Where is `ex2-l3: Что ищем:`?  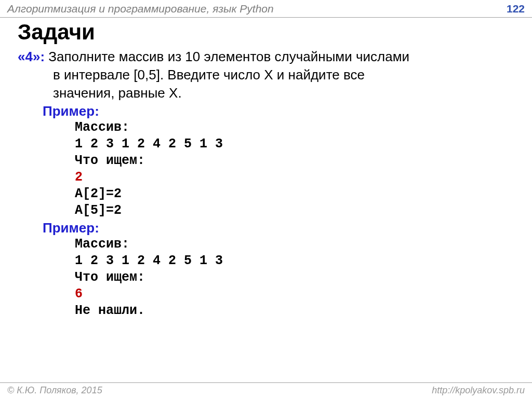 ex2-l3: Что ищем: is located at coordinates (266, 278).